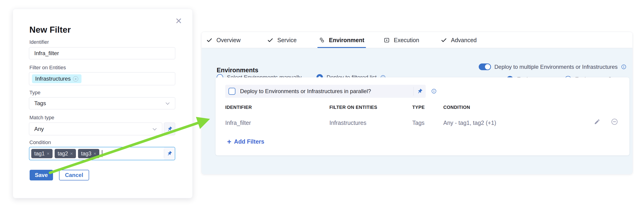  What do you see at coordinates (556, 67) in the screenshot?
I see `toggle-label: Deploy to multiple Environments or Infra…` at bounding box center [556, 67].